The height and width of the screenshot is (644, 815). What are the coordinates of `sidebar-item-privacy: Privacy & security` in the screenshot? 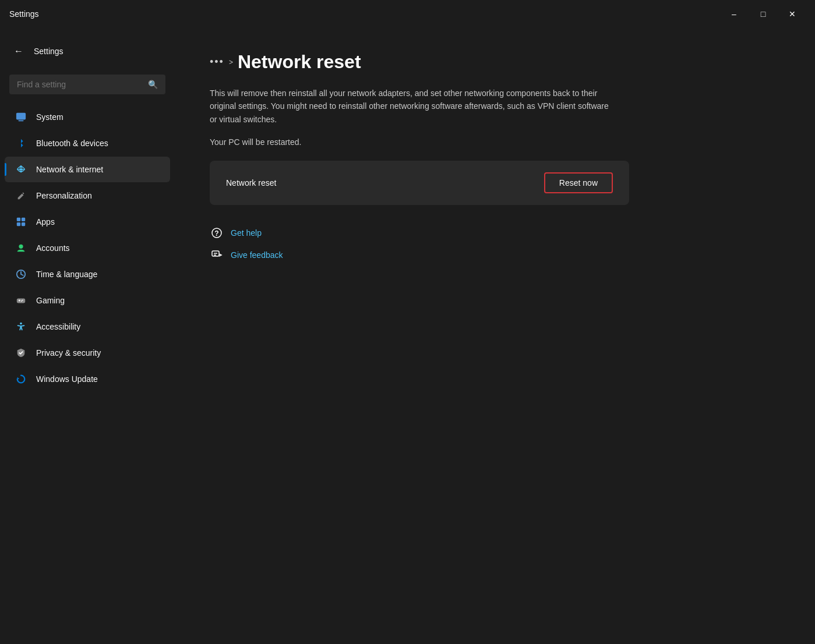 It's located at (87, 353).